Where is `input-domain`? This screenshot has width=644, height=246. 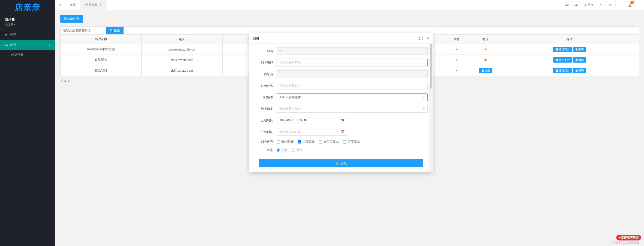 input-domain is located at coordinates (352, 51).